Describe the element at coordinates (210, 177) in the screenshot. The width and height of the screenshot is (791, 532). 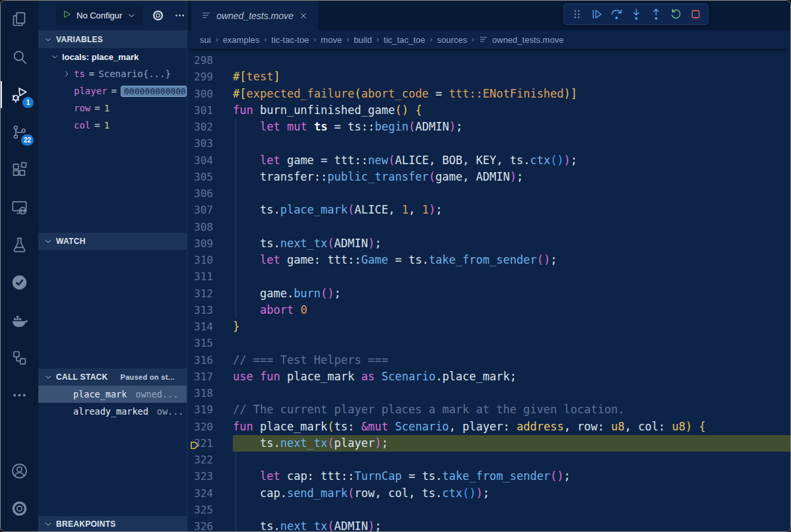
I see `gutter-line-number: 305` at that location.